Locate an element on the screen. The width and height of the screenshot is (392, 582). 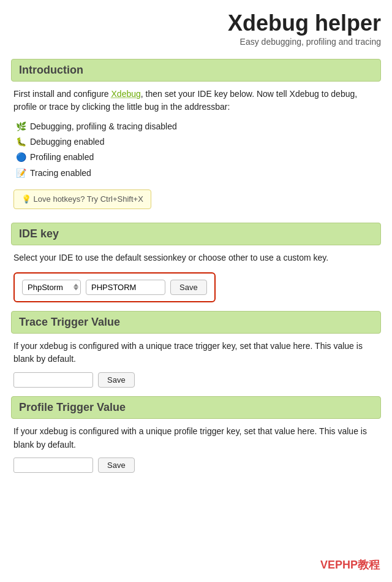
trace-trigger-section-bar: Trace Trigger Value is located at coordinates (196, 323).